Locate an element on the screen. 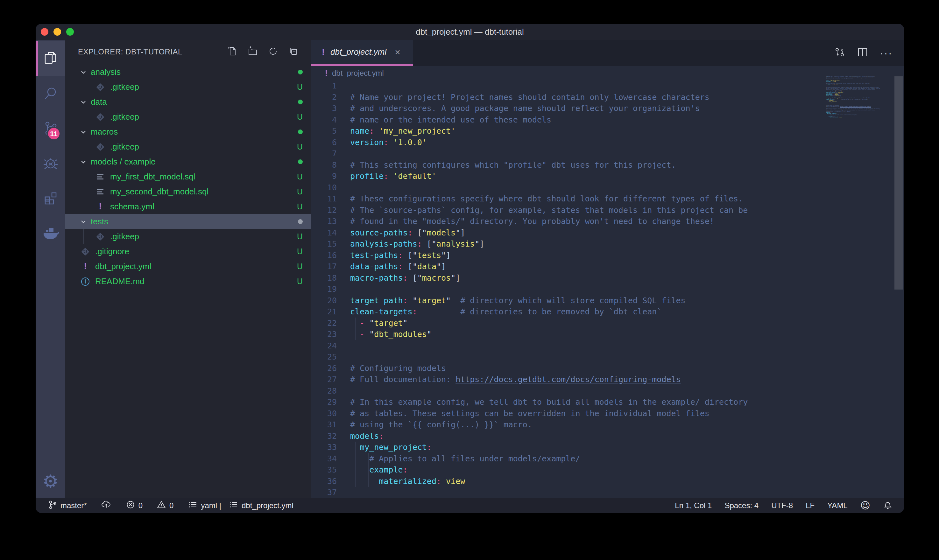  code-line: 3# and underscores. A good package name … is located at coordinates (608, 109).